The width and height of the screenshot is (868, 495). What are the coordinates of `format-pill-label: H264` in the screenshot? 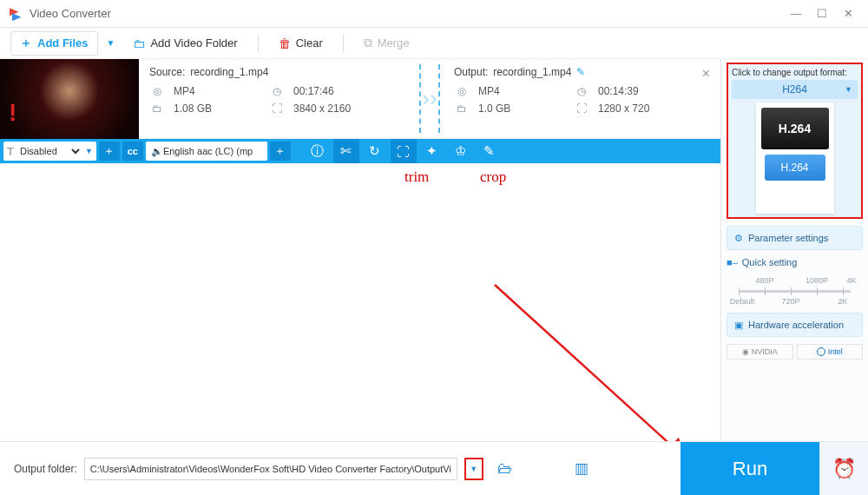 It's located at (795, 89).